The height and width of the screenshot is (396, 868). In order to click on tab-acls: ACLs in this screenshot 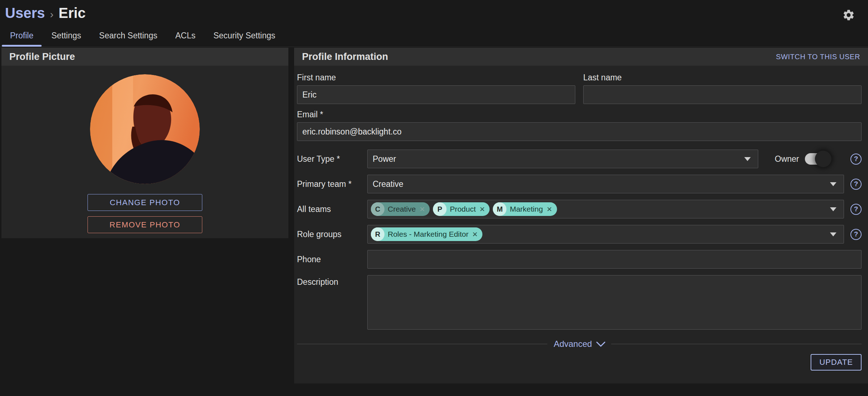, I will do `click(185, 39)`.